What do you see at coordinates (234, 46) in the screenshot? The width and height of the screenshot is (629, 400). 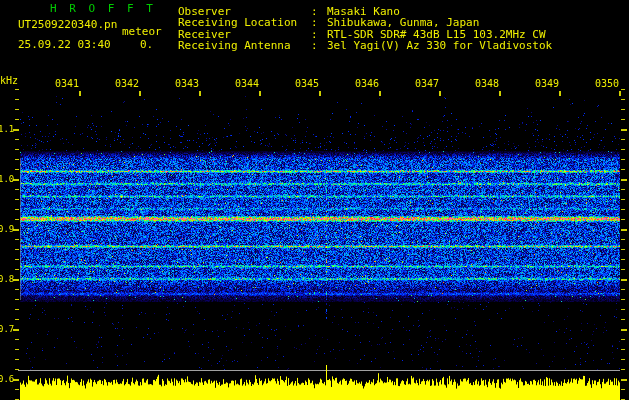 I see `field-label-antenna: Receiving Antenna` at bounding box center [234, 46].